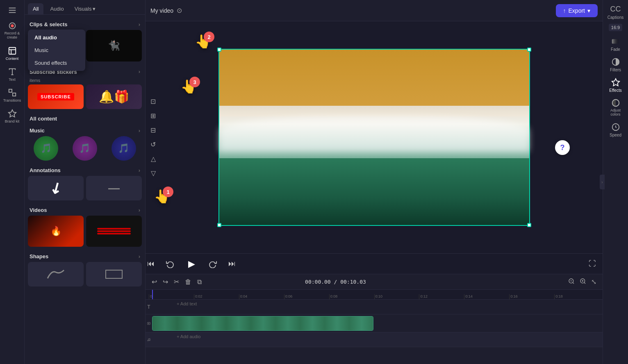 This screenshot has height=364, width=628. What do you see at coordinates (12, 80) in the screenshot?
I see `sidebar-label-text: Text` at bounding box center [12, 80].